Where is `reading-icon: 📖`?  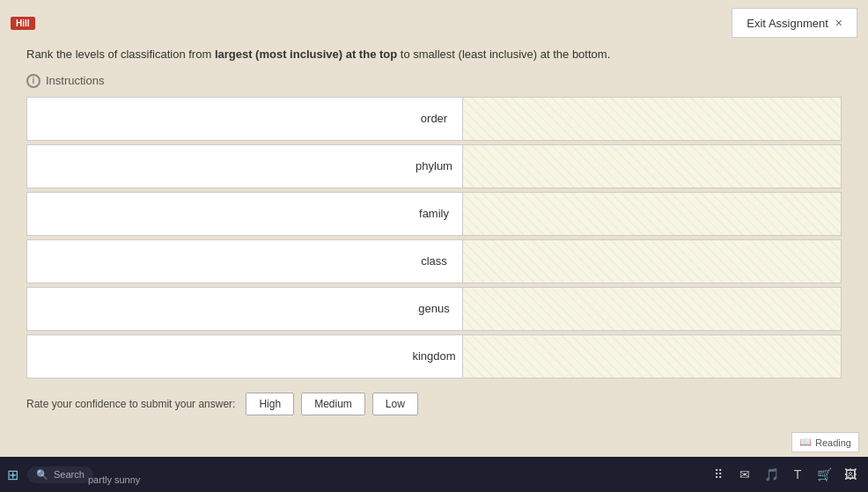
reading-icon: 📖 is located at coordinates (805, 442).